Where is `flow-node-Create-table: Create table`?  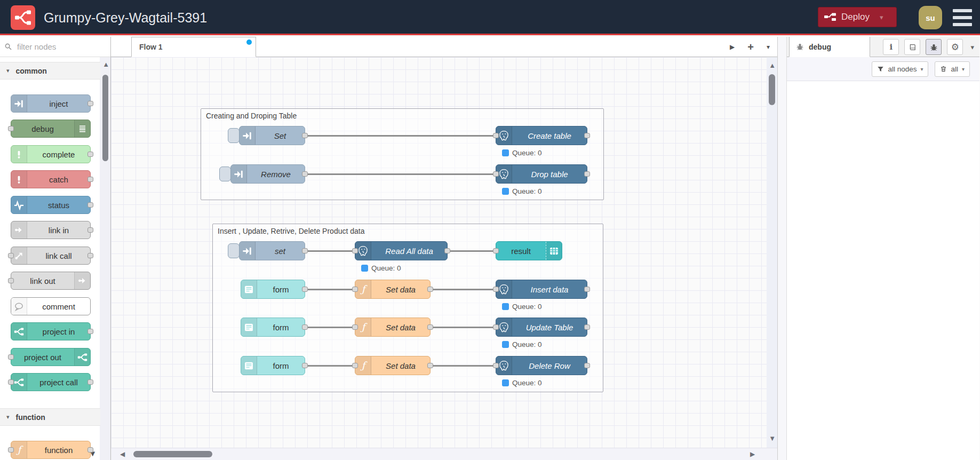
flow-node-Create-table: Create table is located at coordinates (541, 136).